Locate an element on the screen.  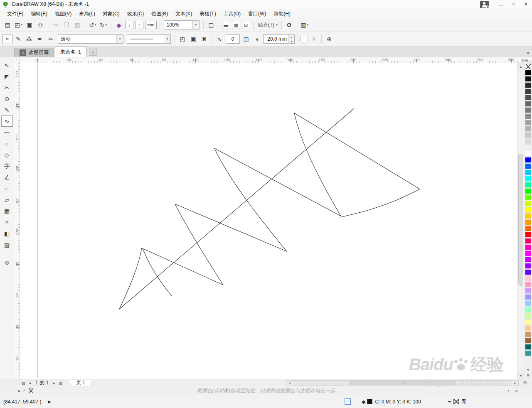
connector-tool: ⌐ is located at coordinates (7, 189).